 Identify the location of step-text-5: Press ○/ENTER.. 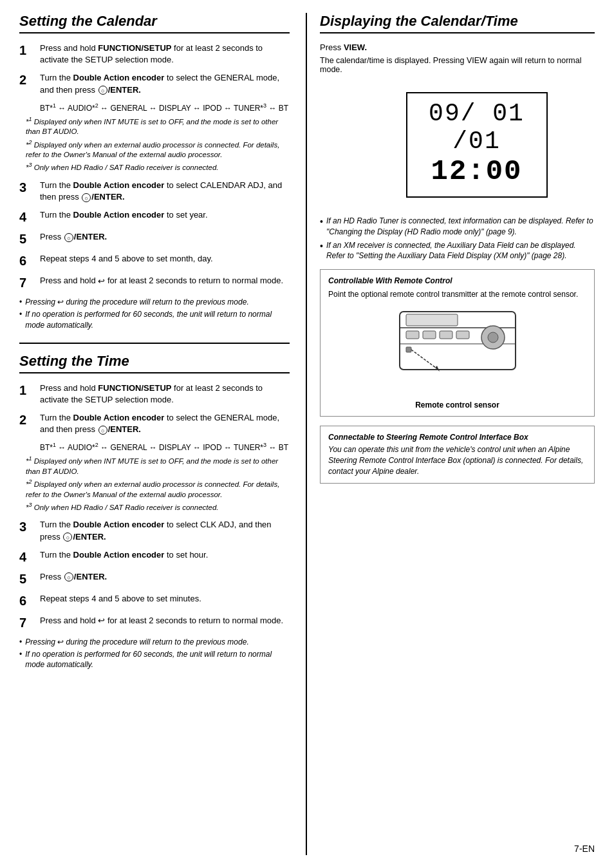
(73, 237).